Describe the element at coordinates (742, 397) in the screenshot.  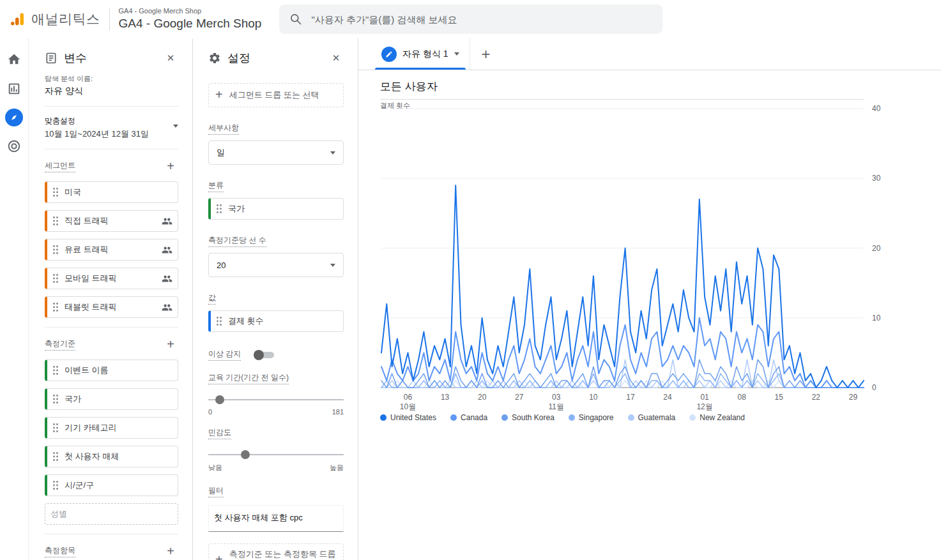
I see `svg-text: 08` at that location.